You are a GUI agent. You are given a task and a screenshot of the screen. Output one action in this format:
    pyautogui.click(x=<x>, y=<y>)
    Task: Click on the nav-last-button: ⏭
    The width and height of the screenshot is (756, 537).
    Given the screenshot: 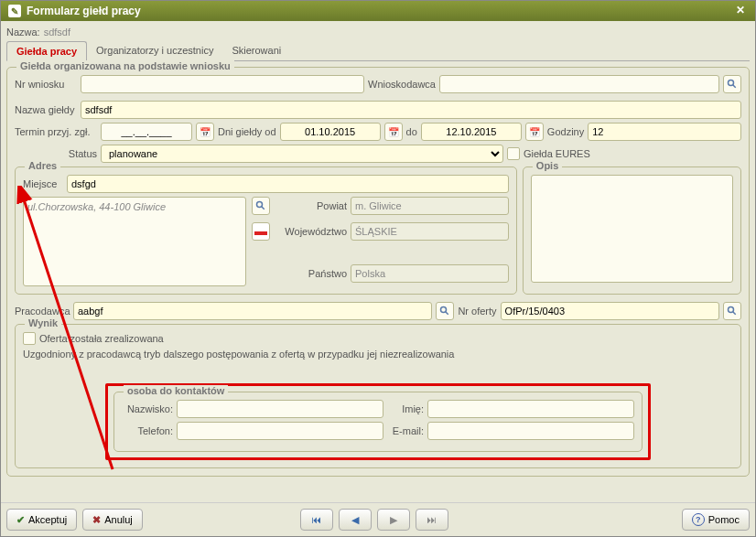 What is the action you would take?
    pyautogui.click(x=432, y=520)
    